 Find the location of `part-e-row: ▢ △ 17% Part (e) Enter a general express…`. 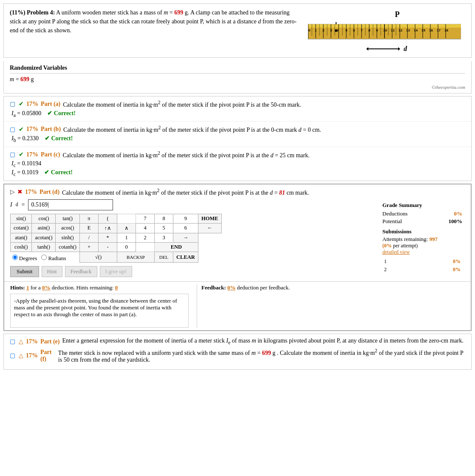

part-e-row: ▢ △ 17% Part (e) Enter a general express… is located at coordinates (238, 342).